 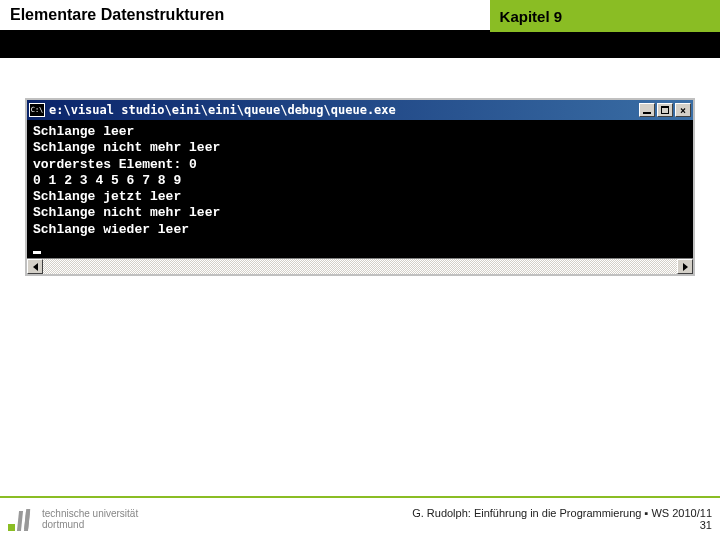 What do you see at coordinates (562, 513) in the screenshot?
I see `credit-line: G. Rudolph: Einführung in die Programmie…` at bounding box center [562, 513].